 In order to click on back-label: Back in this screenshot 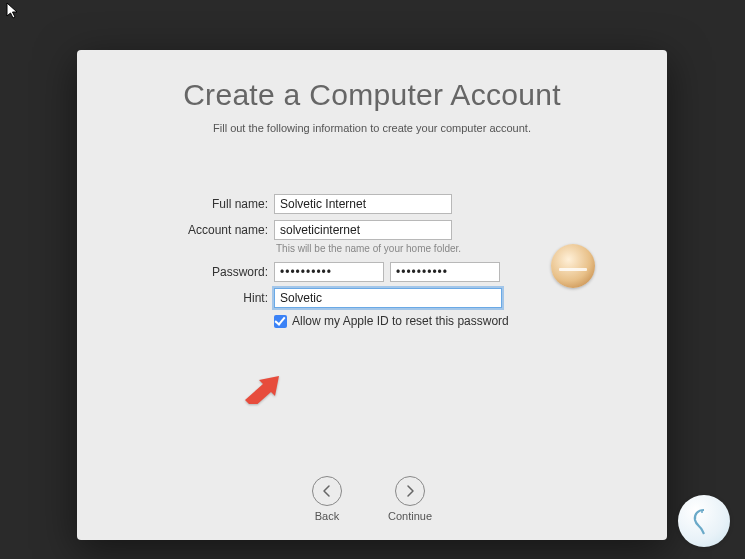, I will do `click(327, 516)`.